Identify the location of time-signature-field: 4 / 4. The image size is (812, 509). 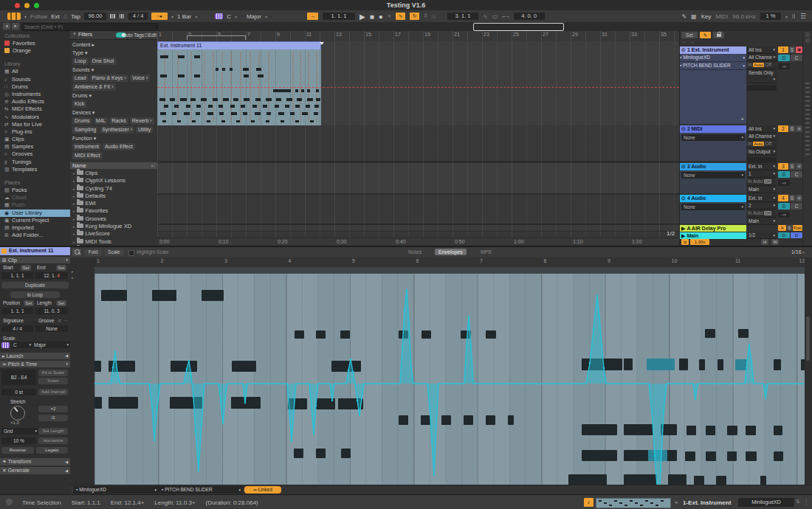
(138, 16).